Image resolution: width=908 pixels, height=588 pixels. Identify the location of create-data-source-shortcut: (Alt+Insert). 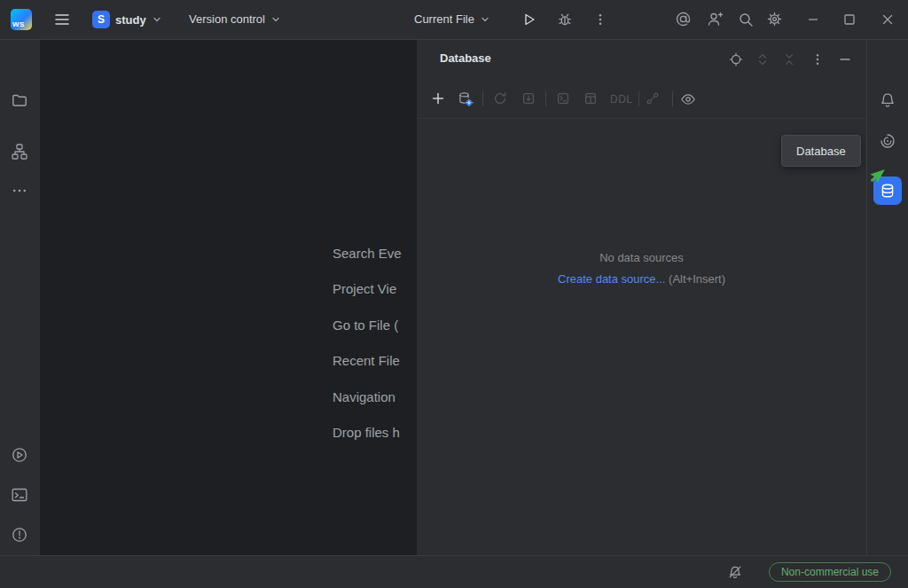
(697, 278).